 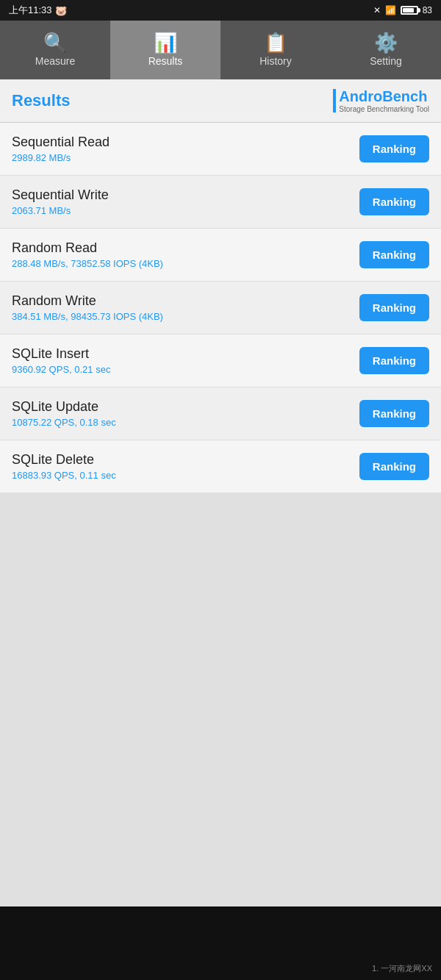 I want to click on benchmark-name: SQLite Delete, so click(x=181, y=460).